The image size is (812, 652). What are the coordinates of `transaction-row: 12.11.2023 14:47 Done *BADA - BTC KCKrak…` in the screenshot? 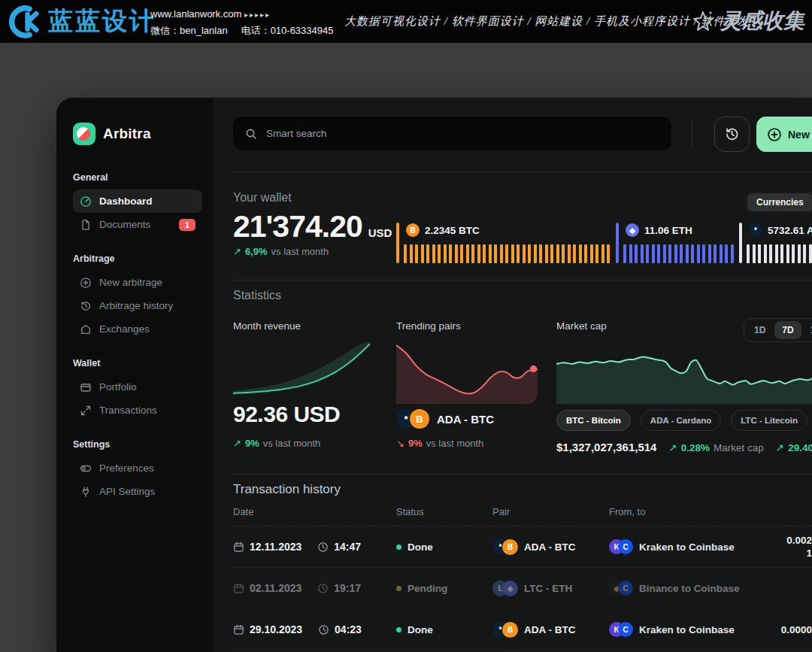 It's located at (523, 547).